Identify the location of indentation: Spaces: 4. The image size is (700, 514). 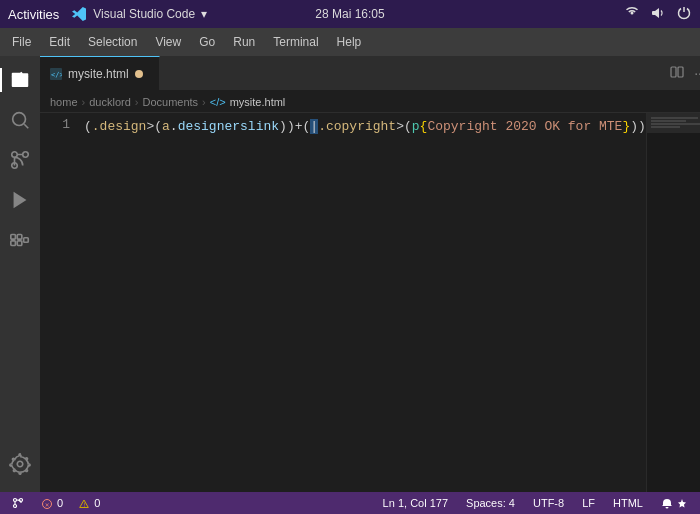
(490, 503).